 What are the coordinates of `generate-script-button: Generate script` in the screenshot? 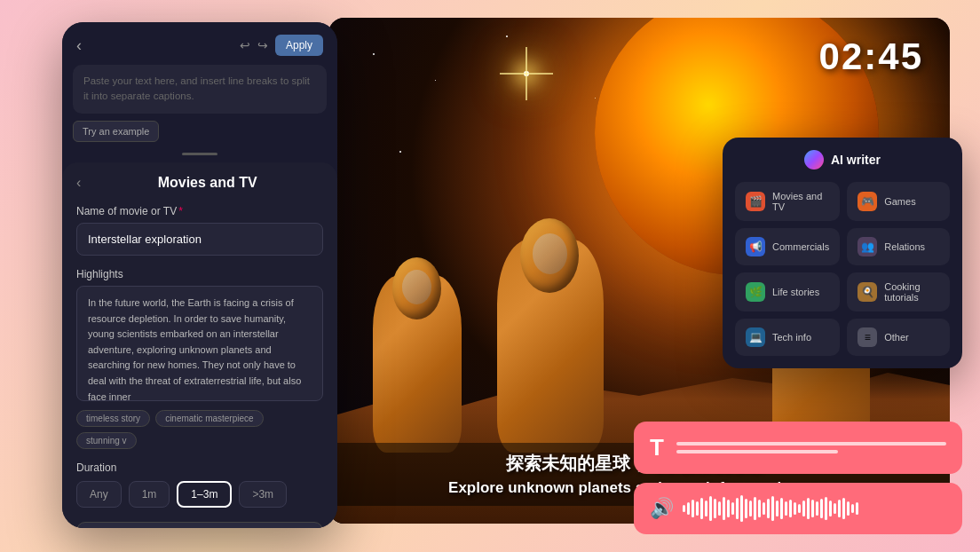 It's located at (200, 525).